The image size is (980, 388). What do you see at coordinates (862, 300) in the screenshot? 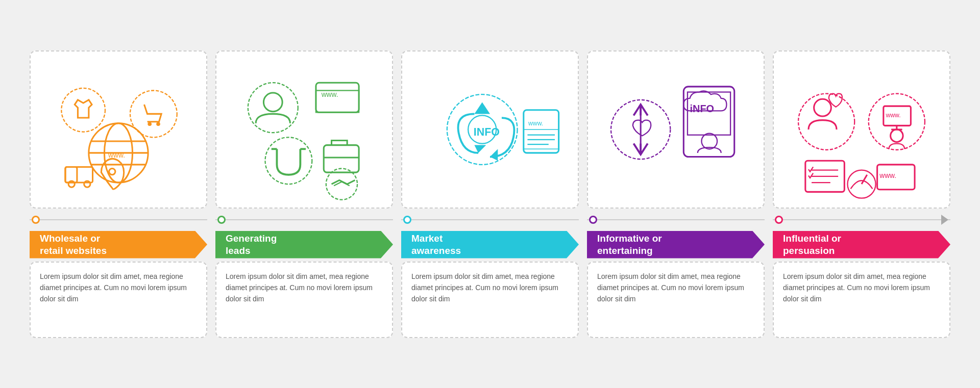
I see `lower-card-5: Lorem ipsum dolor sit dim amet, mea regi…` at bounding box center [862, 300].